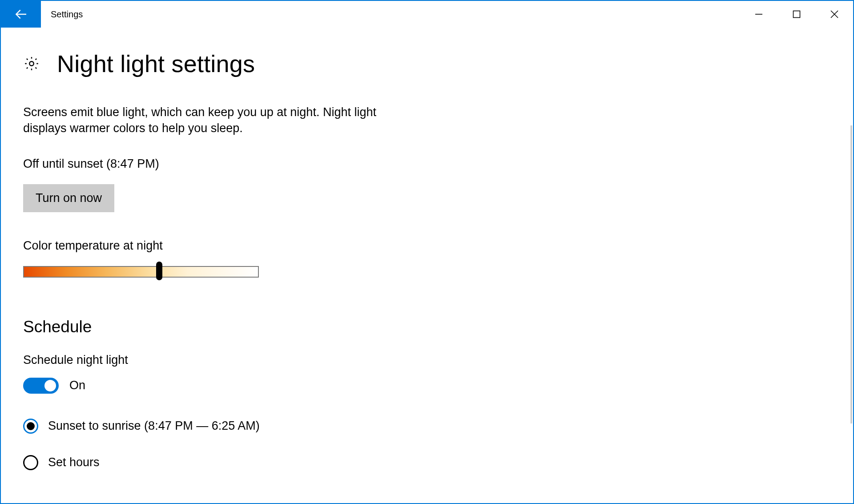 The width and height of the screenshot is (854, 504). I want to click on title-bar: Settings, so click(427, 14).